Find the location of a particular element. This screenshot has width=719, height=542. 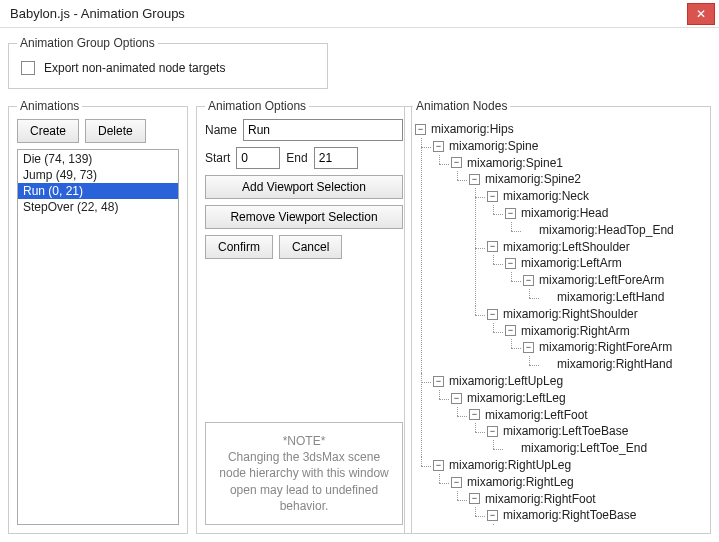

tree-node-label: mixamorig:RightToe_End is located at coordinates (588, 524).